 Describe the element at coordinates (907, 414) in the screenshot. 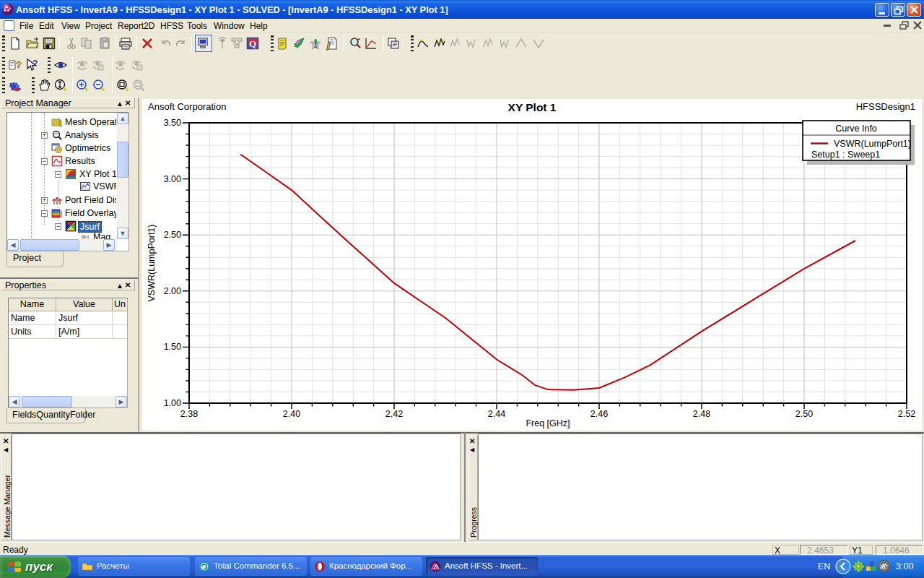

I see `svg-text: 2.52` at that location.